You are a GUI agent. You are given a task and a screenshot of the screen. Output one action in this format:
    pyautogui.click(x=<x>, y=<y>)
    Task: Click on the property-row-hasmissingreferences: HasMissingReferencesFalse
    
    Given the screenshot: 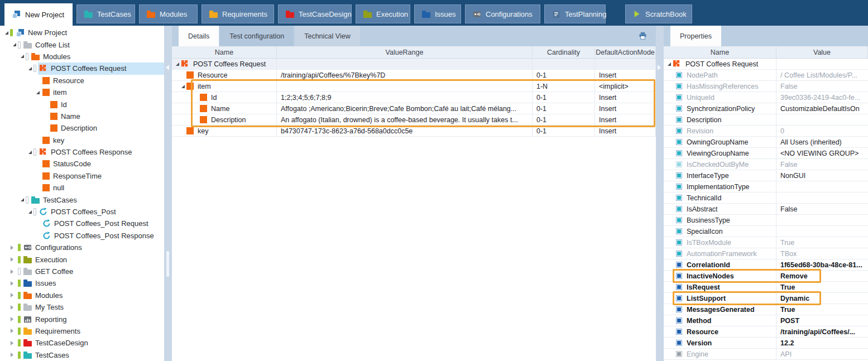 What is the action you would take?
    pyautogui.click(x=766, y=86)
    